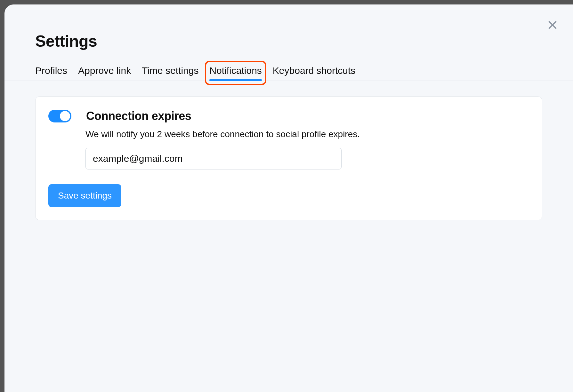 Image resolution: width=573 pixels, height=392 pixels. Describe the element at coordinates (236, 72) in the screenshot. I see `tab-notifications: Notifications` at that location.